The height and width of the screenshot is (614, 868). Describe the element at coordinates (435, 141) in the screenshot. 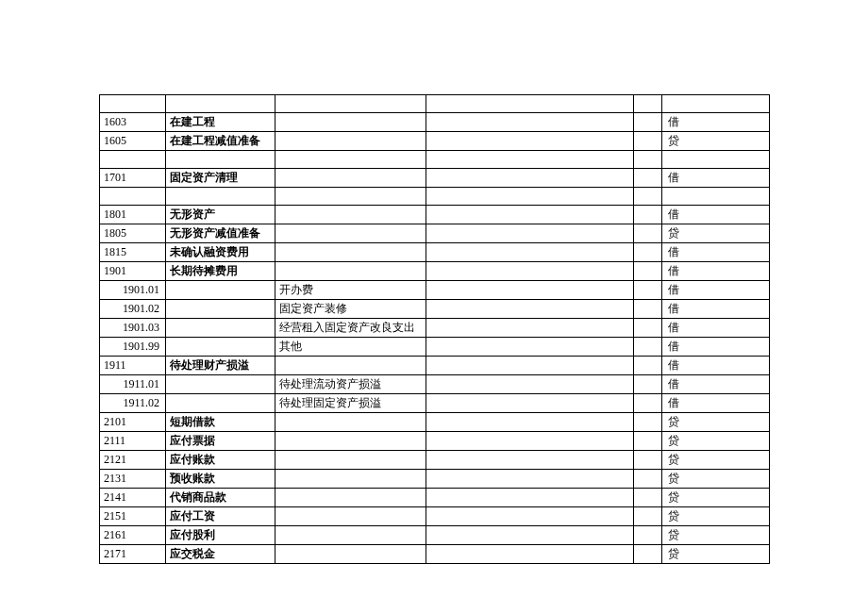

I see `table-row: 1605在建工程减值准备贷` at that location.